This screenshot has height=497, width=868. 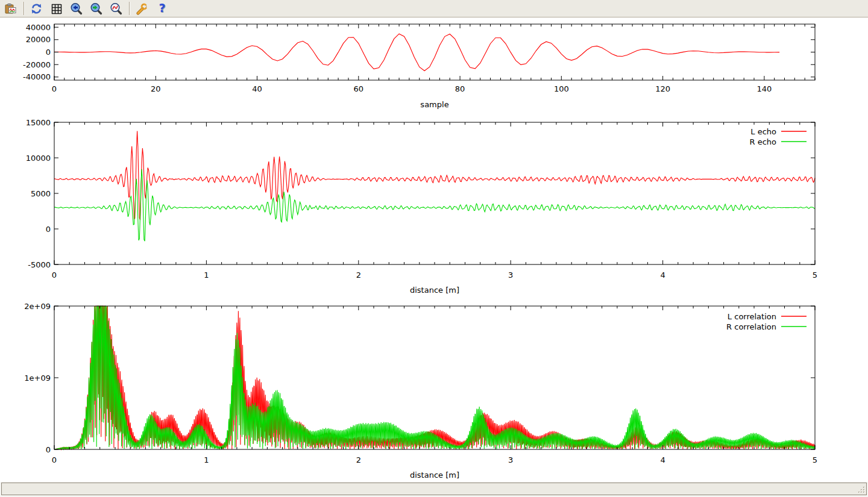 I want to click on x-tick-label: 40, so click(x=257, y=89).